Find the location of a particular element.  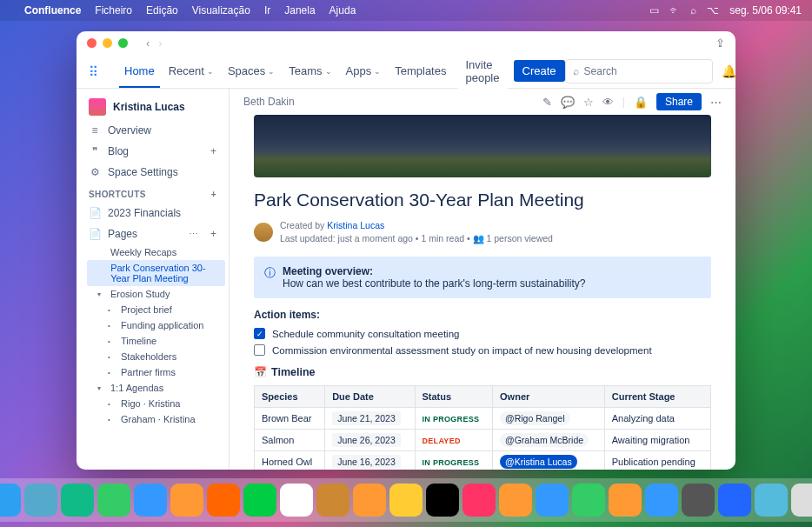

menubar-item: Edição is located at coordinates (162, 10).